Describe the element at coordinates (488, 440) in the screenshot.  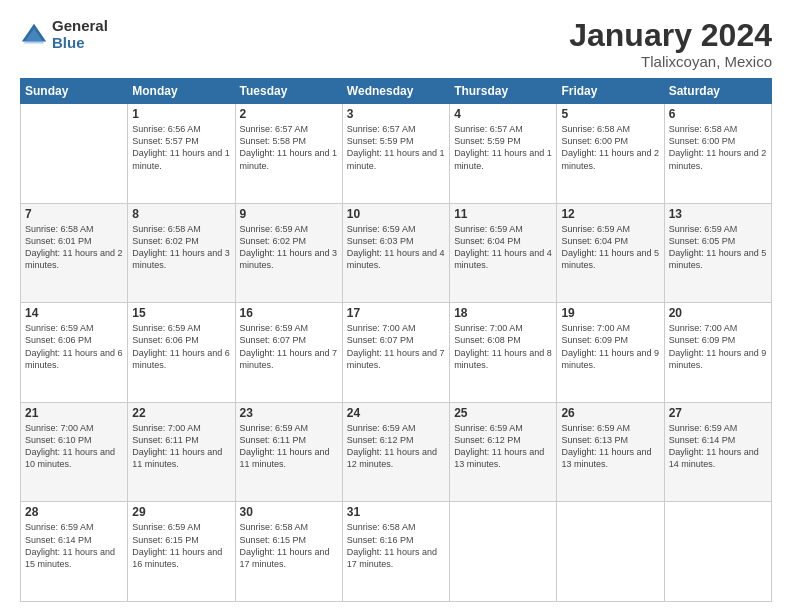
I see `sunset-text: Sunset: 6:12 PM` at that location.